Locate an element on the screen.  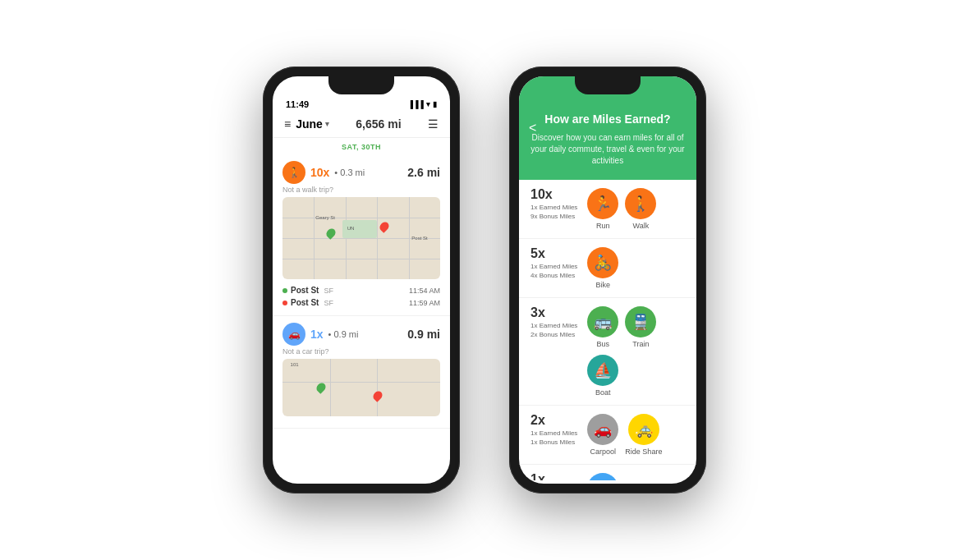
map-label-post: Post St is located at coordinates (419, 238).